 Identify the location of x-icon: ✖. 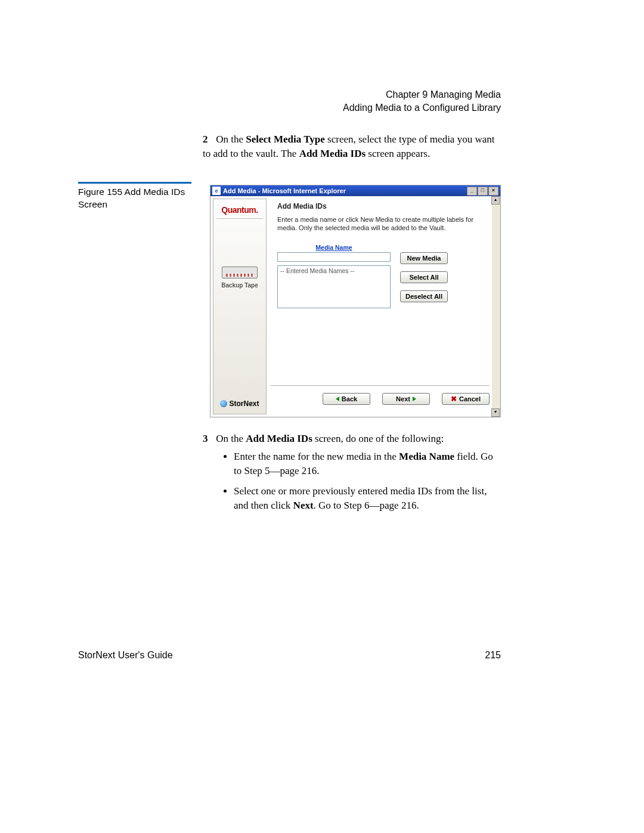
(454, 399).